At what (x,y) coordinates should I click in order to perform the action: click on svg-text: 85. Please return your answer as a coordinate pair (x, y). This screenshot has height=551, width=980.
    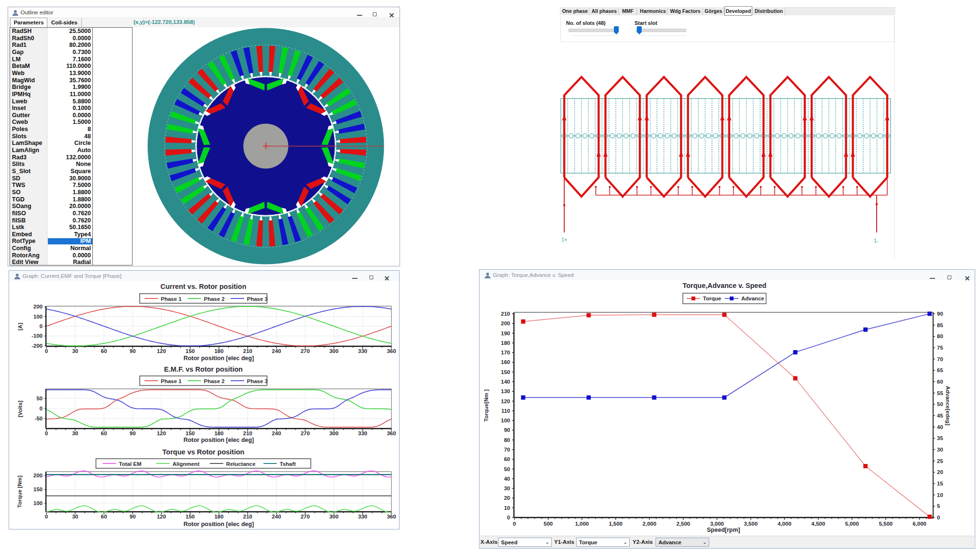
    Looking at the image, I should click on (940, 325).